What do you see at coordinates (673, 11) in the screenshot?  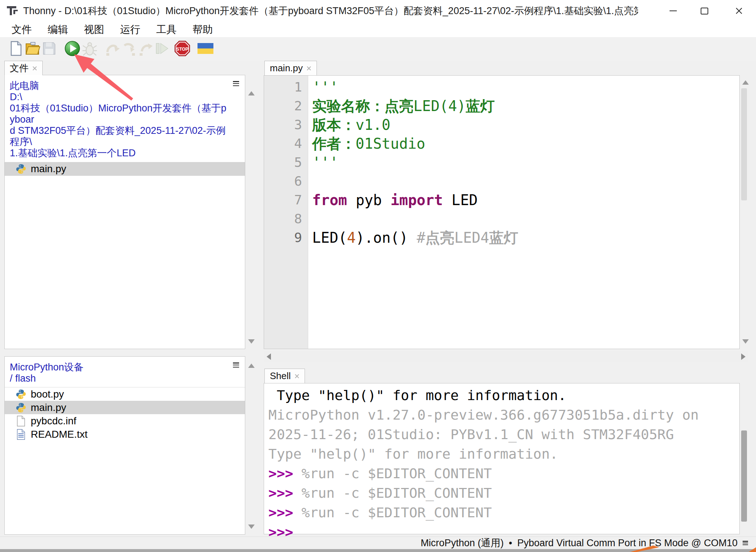 I see `minimize-button` at bounding box center [673, 11].